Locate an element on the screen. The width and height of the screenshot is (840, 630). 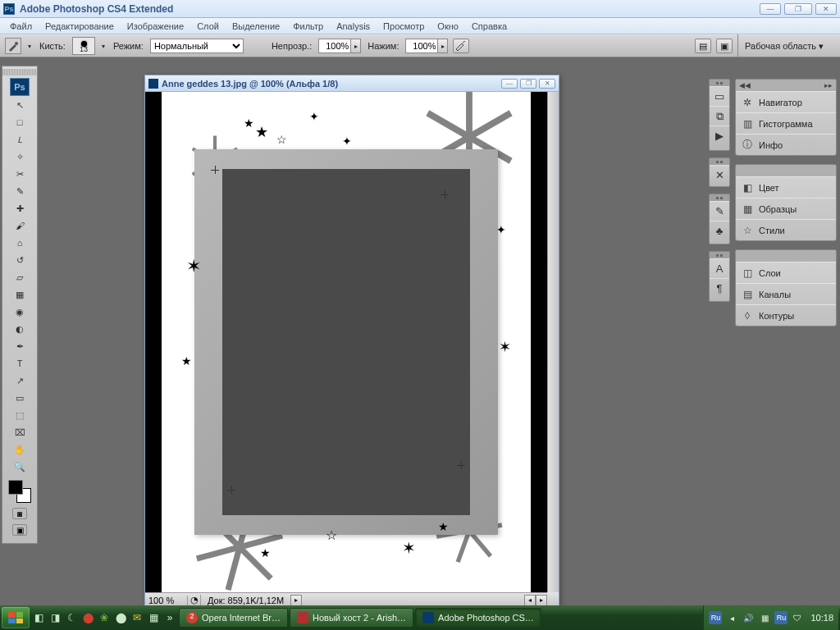
menu-view: Просмотр is located at coordinates (404, 26).